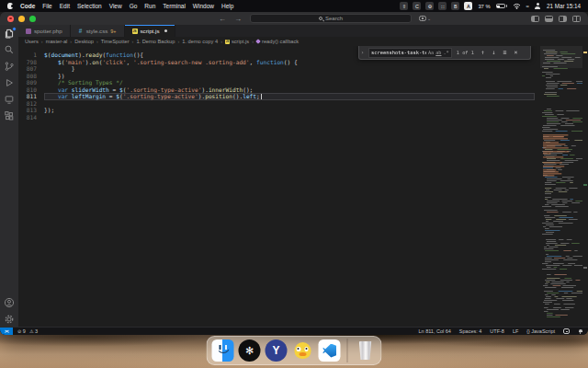 The height and width of the screenshot is (368, 588). Describe the element at coordinates (277, 118) in the screenshot. I see `code-line: 814` at that location.